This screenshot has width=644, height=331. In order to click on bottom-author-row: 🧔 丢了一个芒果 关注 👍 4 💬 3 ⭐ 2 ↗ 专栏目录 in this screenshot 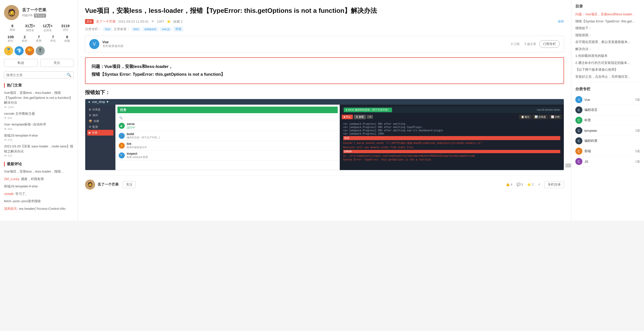, I will do `click(324, 185)`.